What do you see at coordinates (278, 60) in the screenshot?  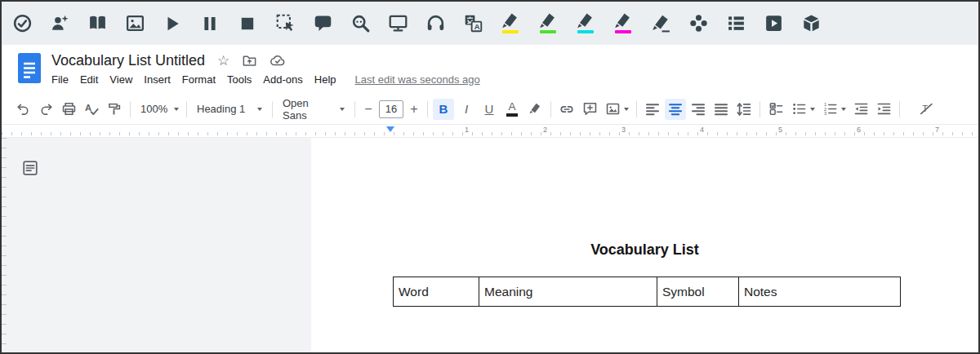 I see `cloud-status-icon` at bounding box center [278, 60].